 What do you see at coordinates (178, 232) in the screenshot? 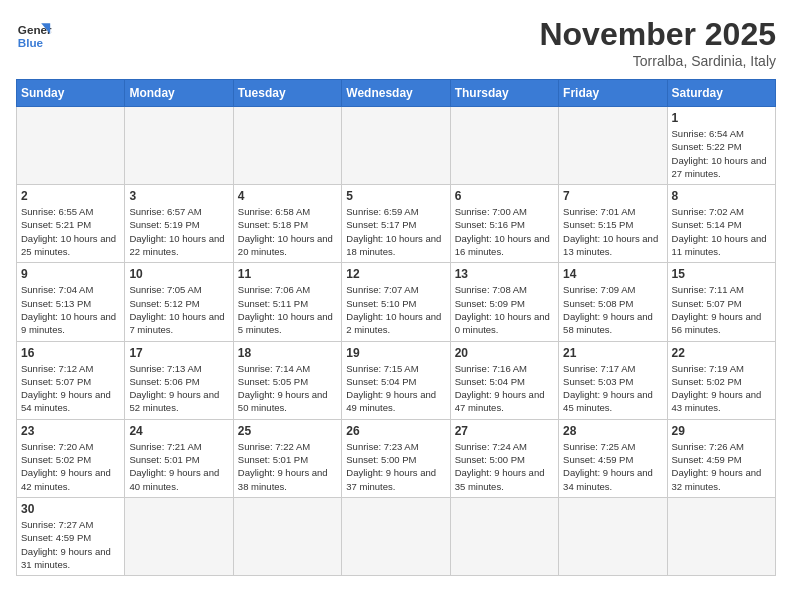
I see `day-info: Sunrise: 6:57 AM Sunset: 5:19 PM Dayligh…` at bounding box center [178, 232].